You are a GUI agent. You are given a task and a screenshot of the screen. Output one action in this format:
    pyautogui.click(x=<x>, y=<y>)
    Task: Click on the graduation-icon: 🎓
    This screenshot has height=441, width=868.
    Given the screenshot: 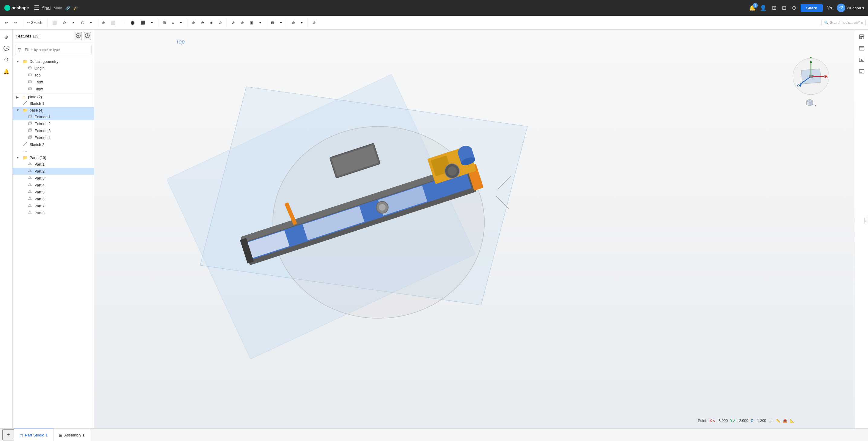 What is the action you would take?
    pyautogui.click(x=76, y=8)
    